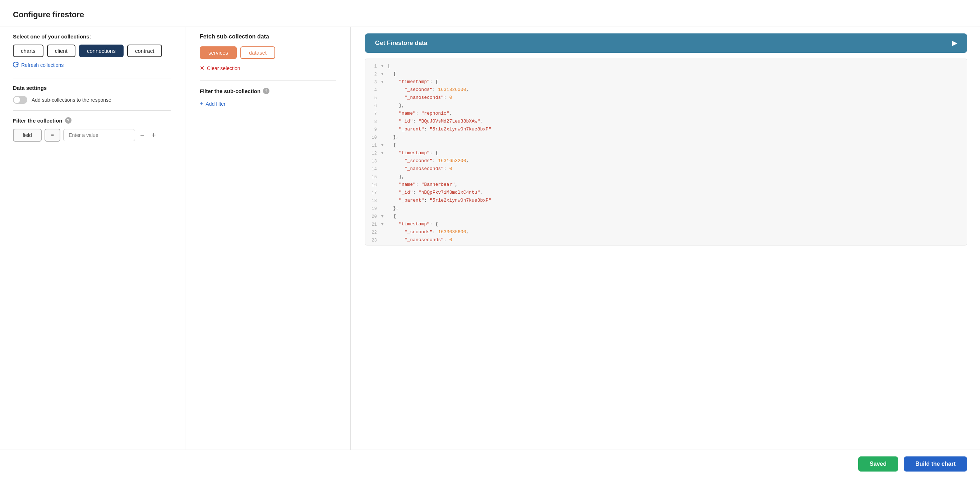  What do you see at coordinates (375, 90) in the screenshot?
I see `line-number: 4` at bounding box center [375, 90].